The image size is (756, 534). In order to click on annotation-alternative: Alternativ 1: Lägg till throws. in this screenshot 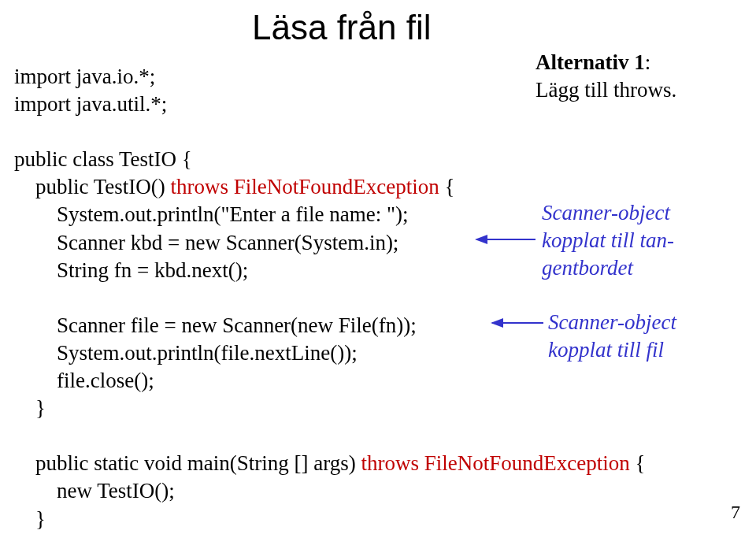, I will do `click(606, 76)`.